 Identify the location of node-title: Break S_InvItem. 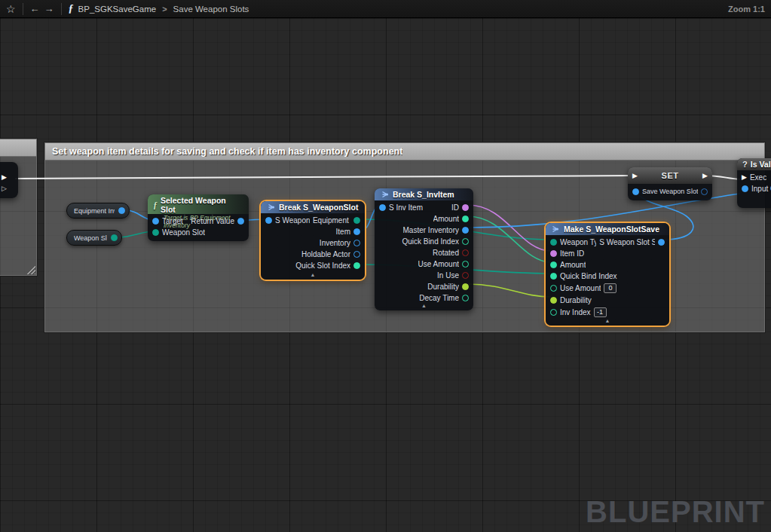
(424, 194).